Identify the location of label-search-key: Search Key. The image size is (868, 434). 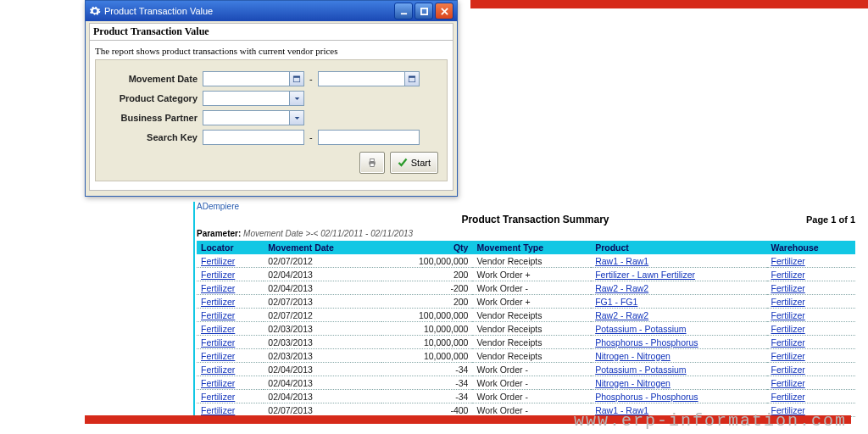
(151, 137).